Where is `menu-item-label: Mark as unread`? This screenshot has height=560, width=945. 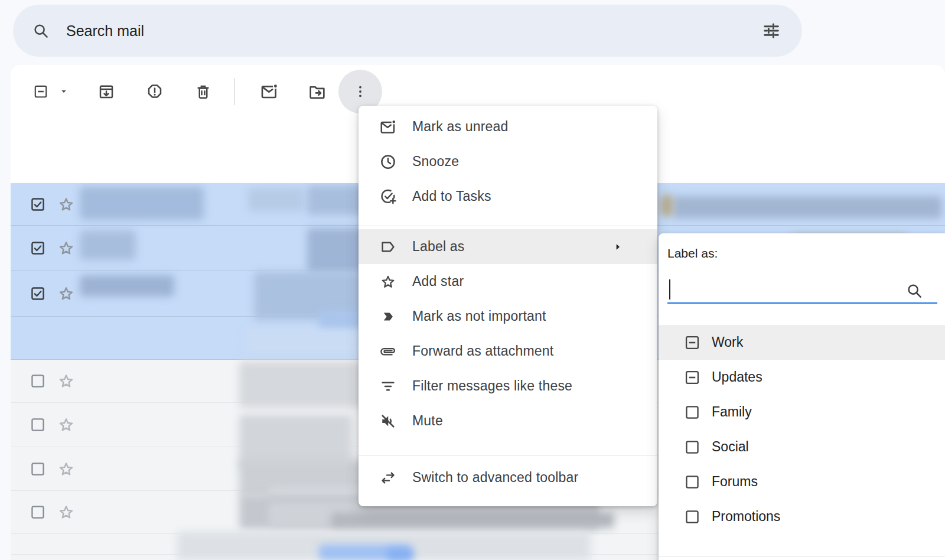 menu-item-label: Mark as unread is located at coordinates (461, 126).